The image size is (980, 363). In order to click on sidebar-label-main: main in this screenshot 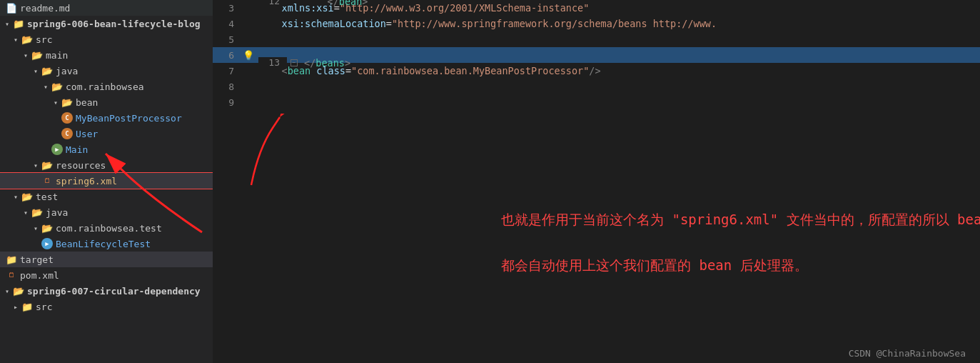, I will do `click(57, 56)`.